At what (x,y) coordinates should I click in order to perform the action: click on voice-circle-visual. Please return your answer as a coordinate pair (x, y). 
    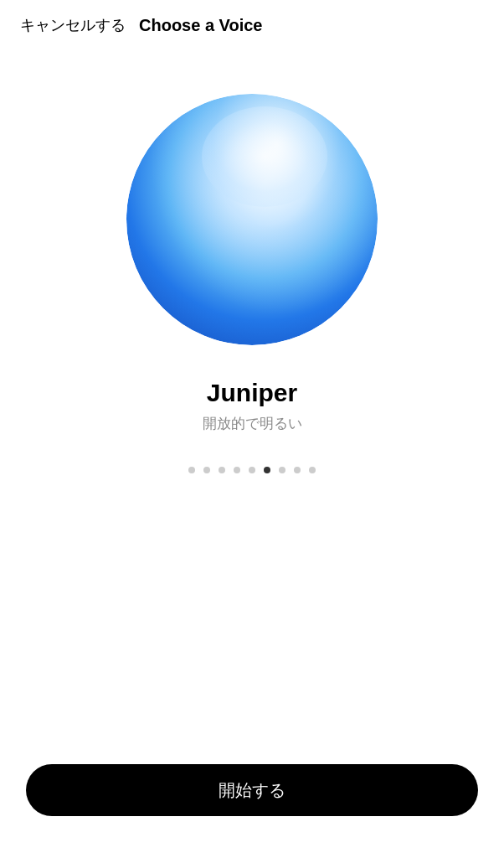
    Looking at the image, I should click on (252, 220).